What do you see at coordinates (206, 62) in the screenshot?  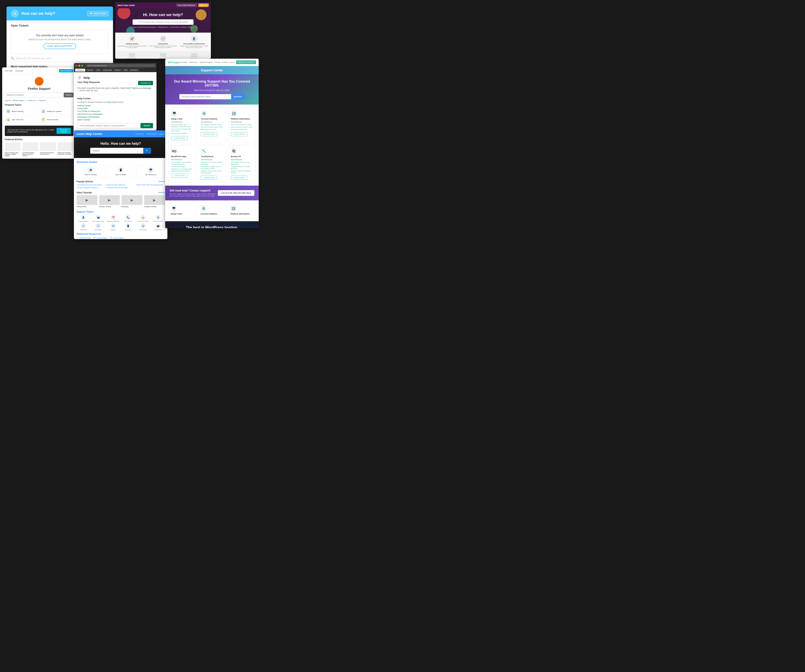 I see `wpe-nav-why: Why WP Engine?` at bounding box center [206, 62].